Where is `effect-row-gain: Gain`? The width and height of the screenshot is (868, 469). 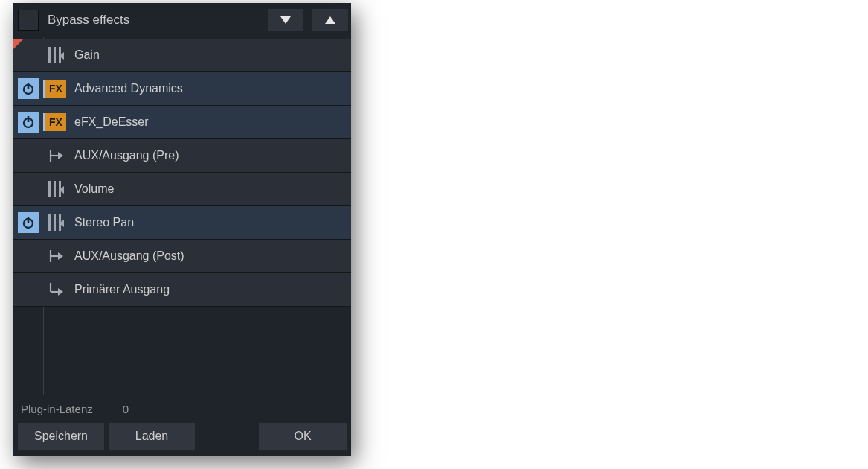
effect-row-gain: Gain is located at coordinates (182, 55).